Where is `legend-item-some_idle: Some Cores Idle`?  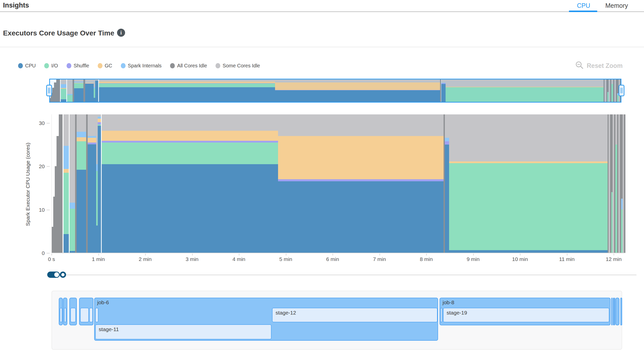 legend-item-some_idle: Some Cores Idle is located at coordinates (238, 66).